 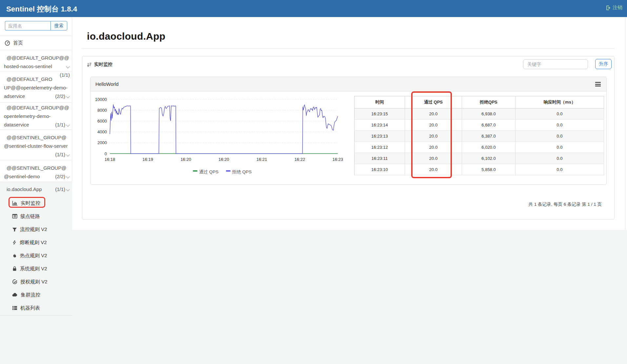 I want to click on submenu-label: 流控规则 V2, so click(x=33, y=229).